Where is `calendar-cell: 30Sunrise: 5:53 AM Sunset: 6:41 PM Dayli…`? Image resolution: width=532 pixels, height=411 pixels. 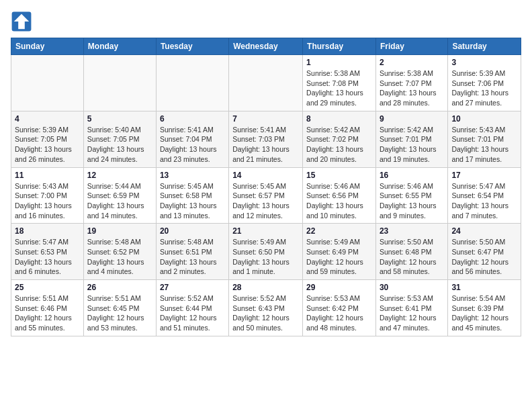
calendar-cell: 30Sunrise: 5:53 AM Sunset: 6:41 PM Dayli… is located at coordinates (411, 308).